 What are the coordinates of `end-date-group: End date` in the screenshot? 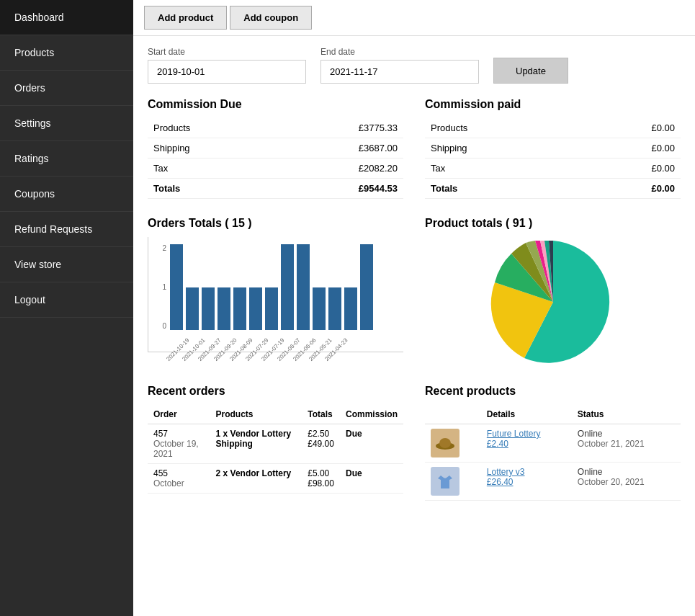 It's located at (400, 65).